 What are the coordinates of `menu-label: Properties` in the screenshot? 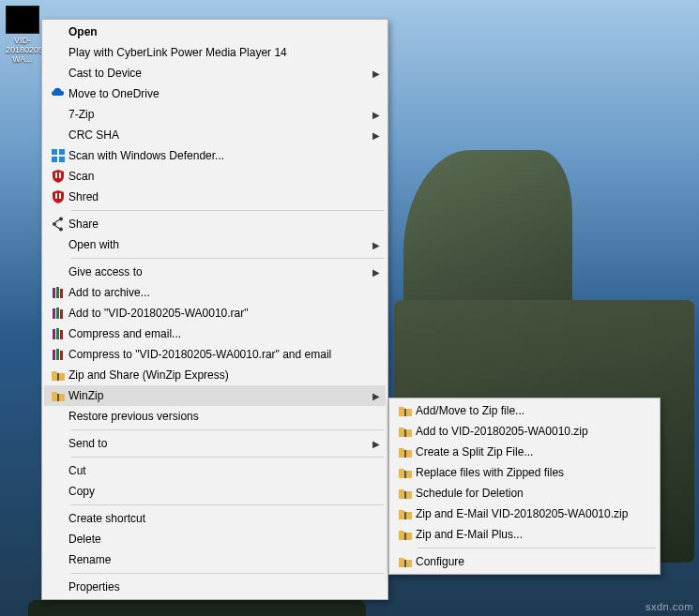 It's located at (217, 587).